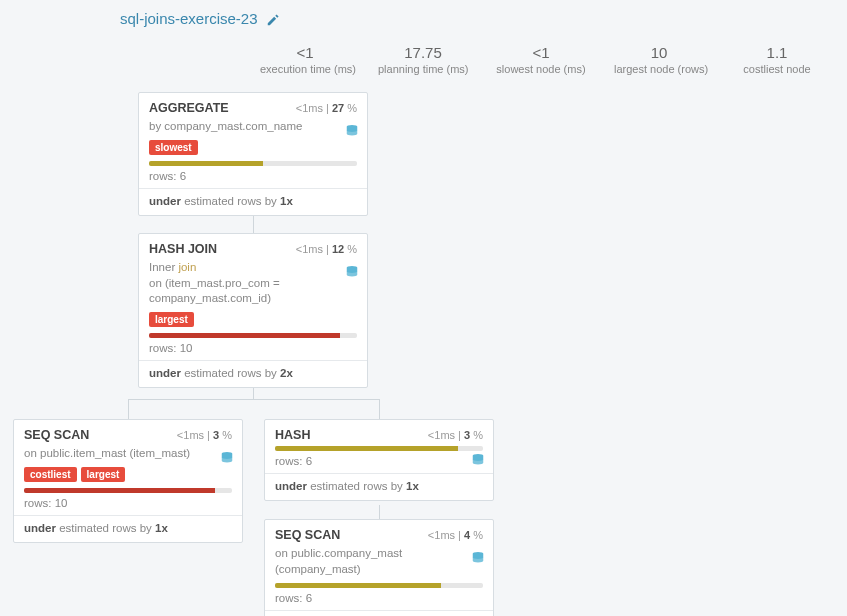 This screenshot has height=616, width=847. Describe the element at coordinates (423, 52) in the screenshot. I see `stat-value: 17.75` at that location.